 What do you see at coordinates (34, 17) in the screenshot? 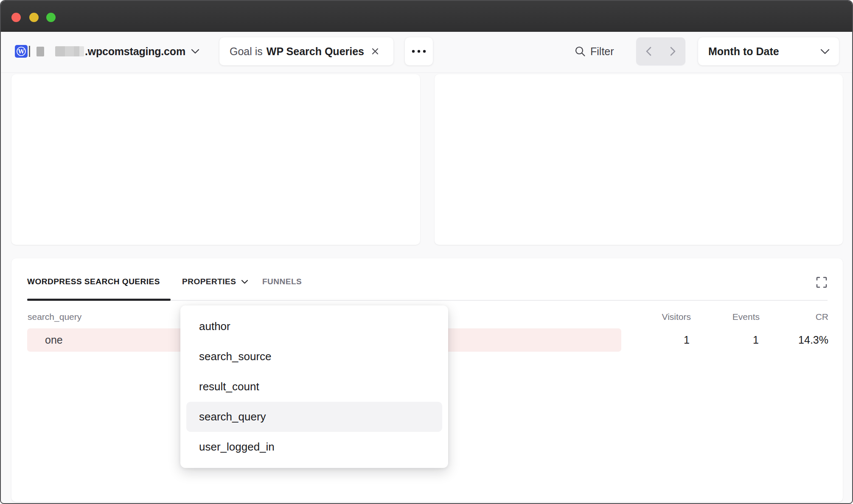
I see `minimize-window-button` at bounding box center [34, 17].